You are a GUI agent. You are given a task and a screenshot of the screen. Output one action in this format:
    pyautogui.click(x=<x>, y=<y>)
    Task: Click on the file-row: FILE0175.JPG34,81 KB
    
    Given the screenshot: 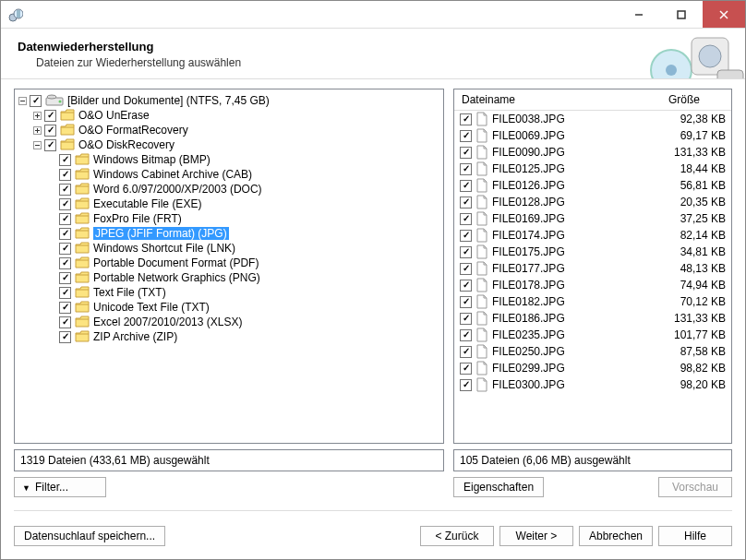 What is the action you would take?
    pyautogui.click(x=593, y=252)
    